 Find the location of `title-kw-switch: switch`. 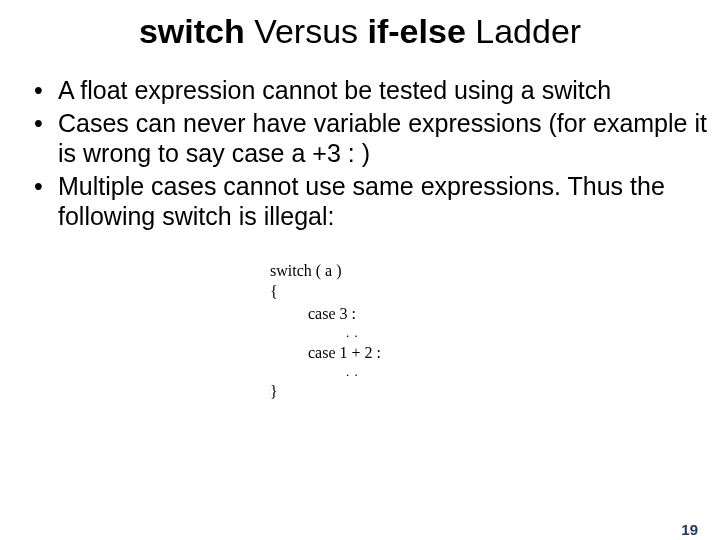

title-kw-switch: switch is located at coordinates (192, 31).